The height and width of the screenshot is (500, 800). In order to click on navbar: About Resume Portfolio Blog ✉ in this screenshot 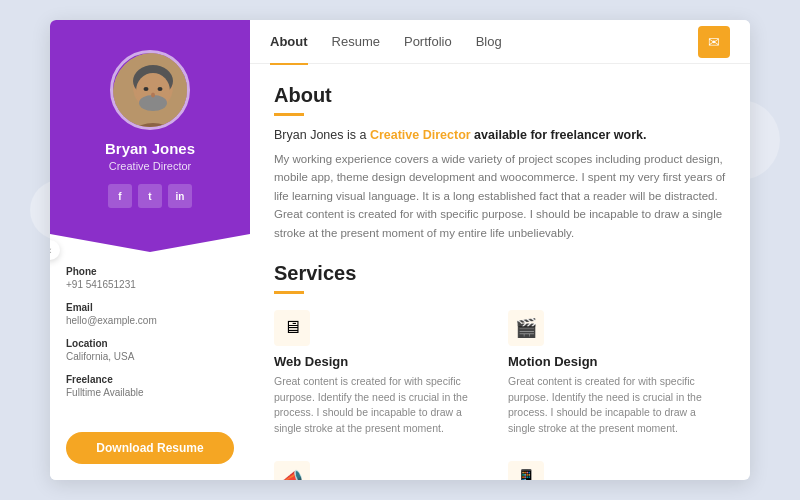, I will do `click(500, 42)`.